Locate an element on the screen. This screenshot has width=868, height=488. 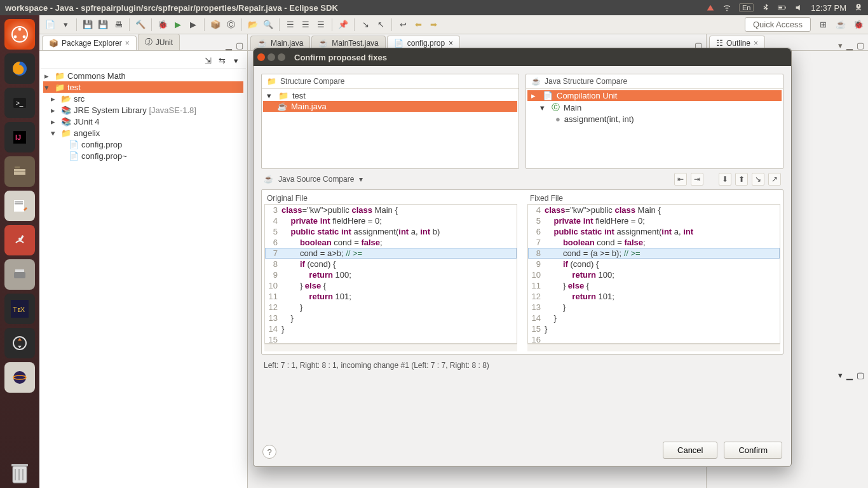
compilation-unit-icon: 📄 is located at coordinates (548, 95).